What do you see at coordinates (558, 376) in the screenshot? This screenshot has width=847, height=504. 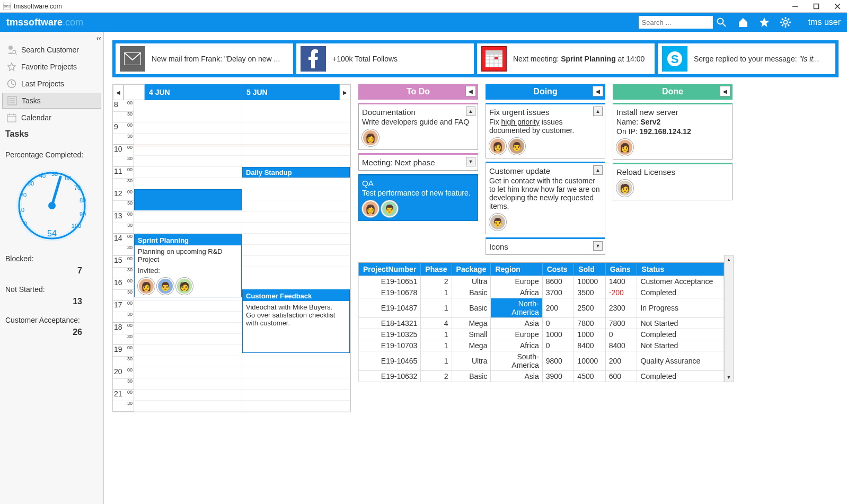 I see `table-cell: 3900` at bounding box center [558, 376].